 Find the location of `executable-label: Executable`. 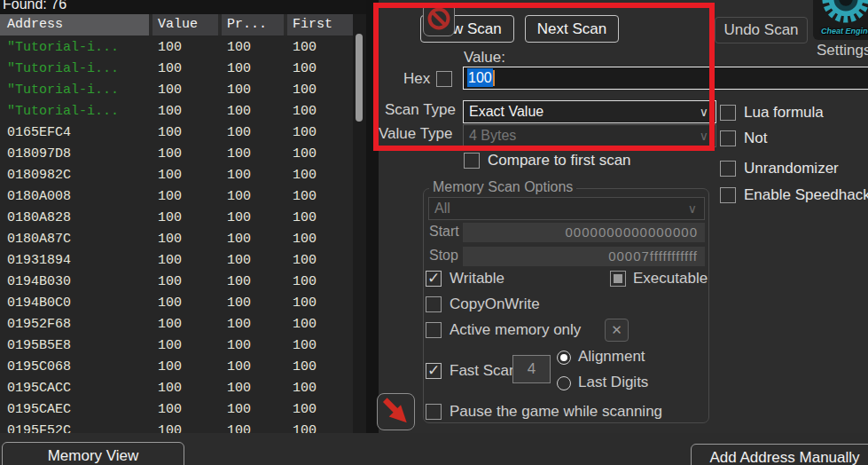

executable-label: Executable is located at coordinates (670, 279).